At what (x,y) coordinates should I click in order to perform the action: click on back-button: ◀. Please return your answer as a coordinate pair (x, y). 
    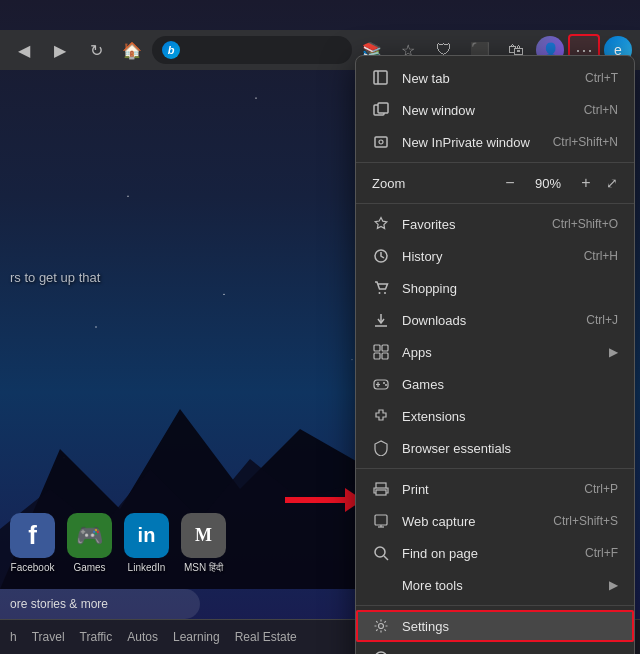
    Looking at the image, I should click on (24, 50).